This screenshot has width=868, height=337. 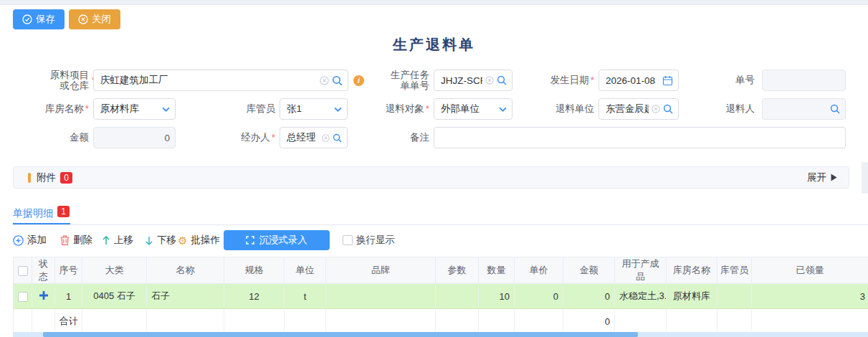 I want to click on page-title: 生产退料单, so click(x=434, y=44).